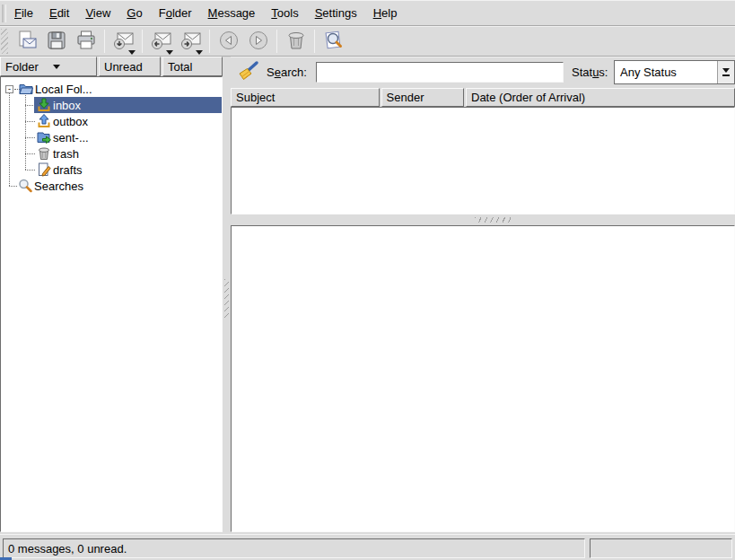  I want to click on status-select-value: Any Status, so click(666, 72).